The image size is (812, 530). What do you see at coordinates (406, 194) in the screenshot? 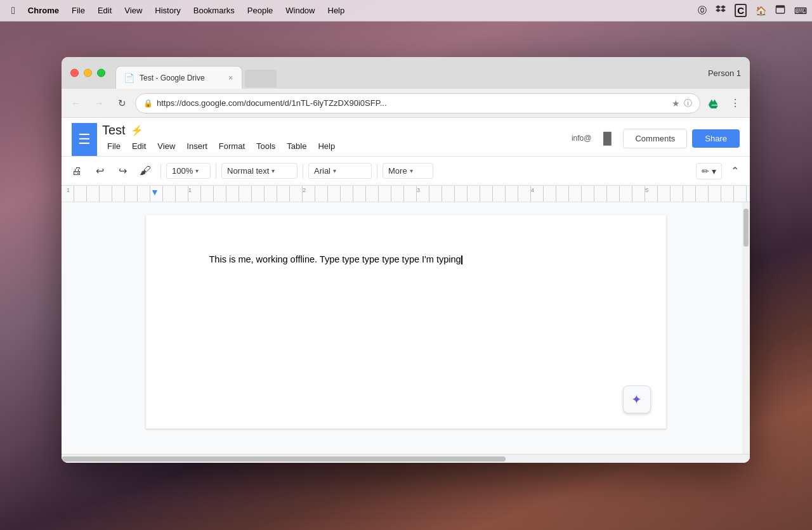
I see `ruler-inner: 1 1 2 3 4 5 ▼` at bounding box center [406, 194].